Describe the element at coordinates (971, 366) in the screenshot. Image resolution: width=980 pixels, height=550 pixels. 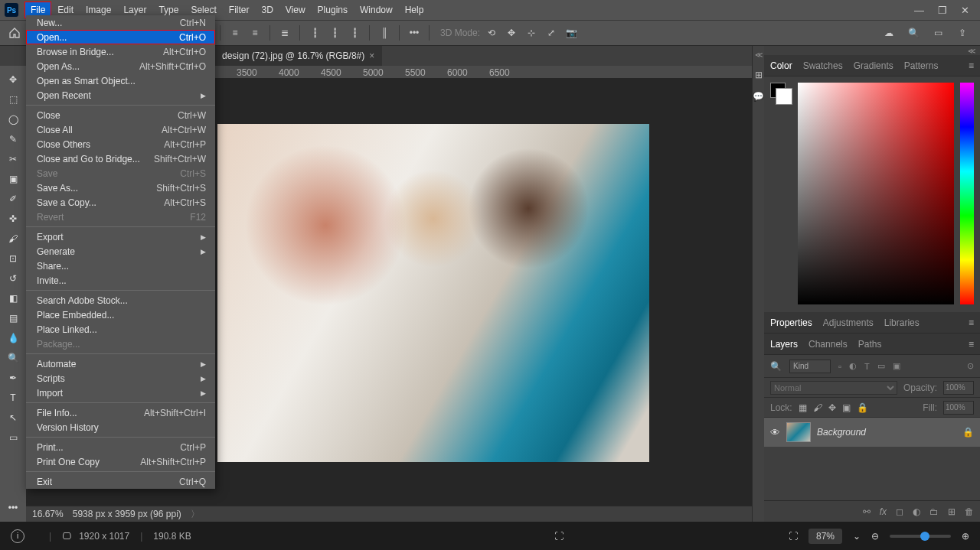
I see `filter-toggle-icon: ⊙` at that location.